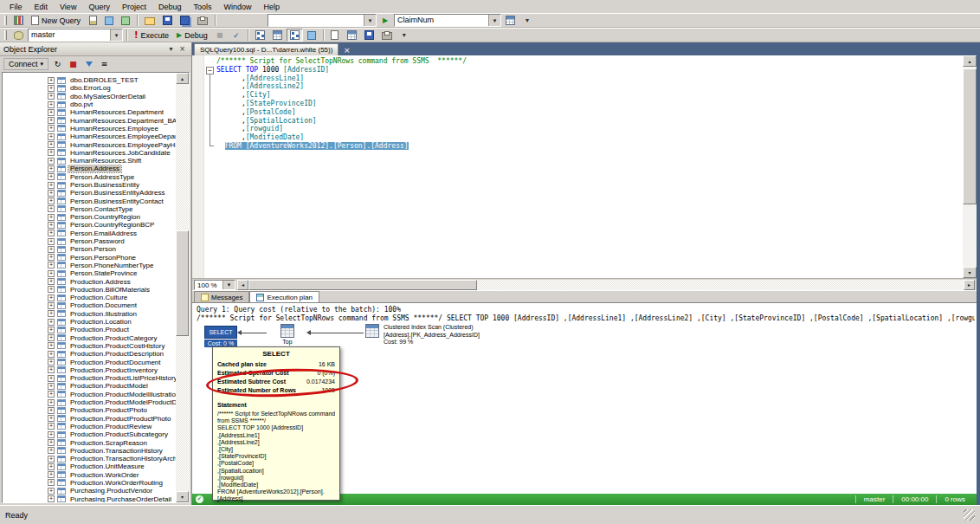  What do you see at coordinates (215, 285) in the screenshot?
I see `zoom-control: 100 % ▾` at bounding box center [215, 285].